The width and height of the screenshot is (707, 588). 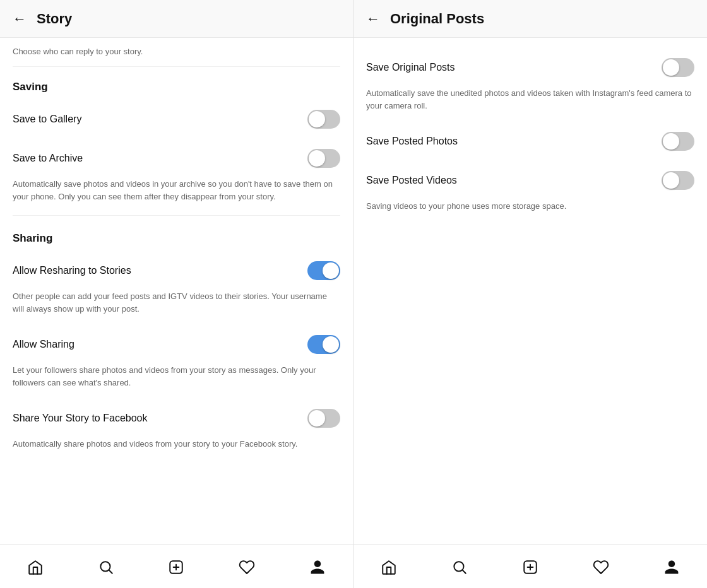 I want to click on share-to-facebook-knob, so click(x=317, y=418).